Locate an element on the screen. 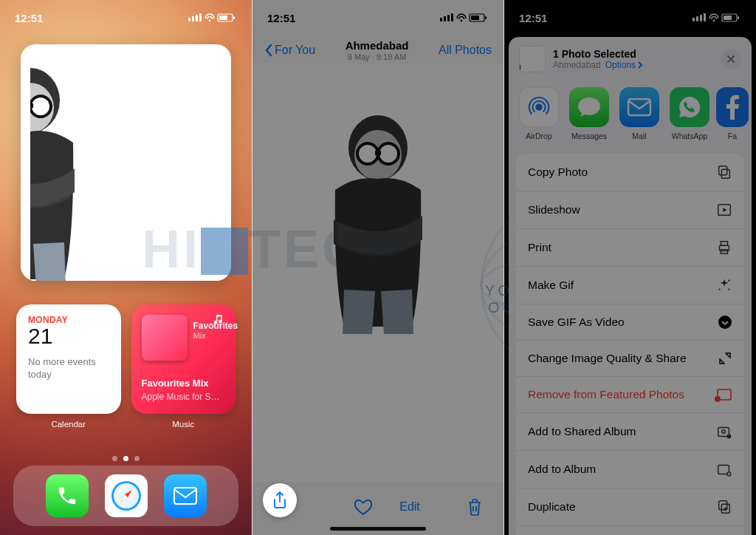 This screenshot has width=756, height=535. share-icon is located at coordinates (280, 500).